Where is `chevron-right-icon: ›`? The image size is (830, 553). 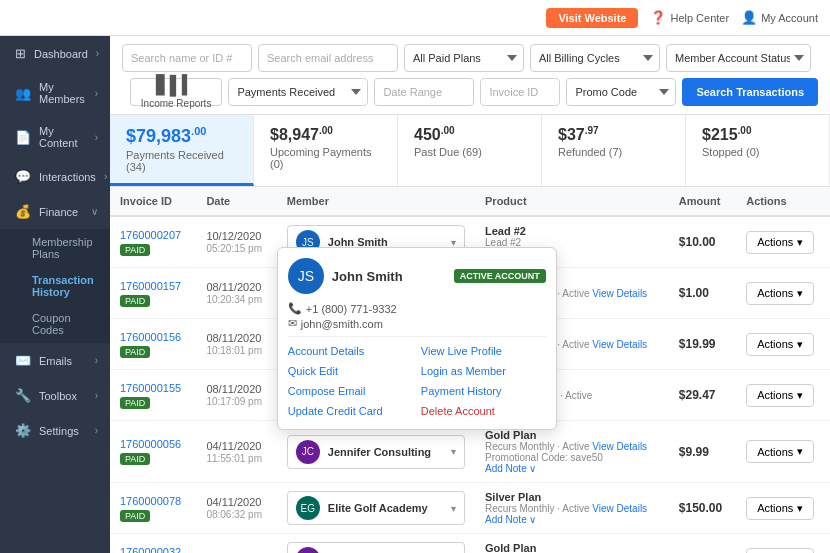
chevron-right-icon: › is located at coordinates (96, 94).